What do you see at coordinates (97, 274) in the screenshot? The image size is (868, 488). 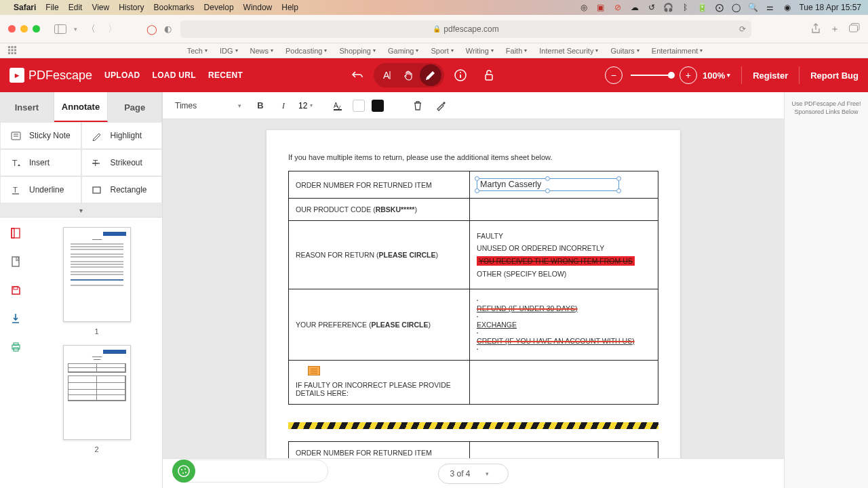 I see `page-thumbnail-1: ━━━━━━━` at bounding box center [97, 274].